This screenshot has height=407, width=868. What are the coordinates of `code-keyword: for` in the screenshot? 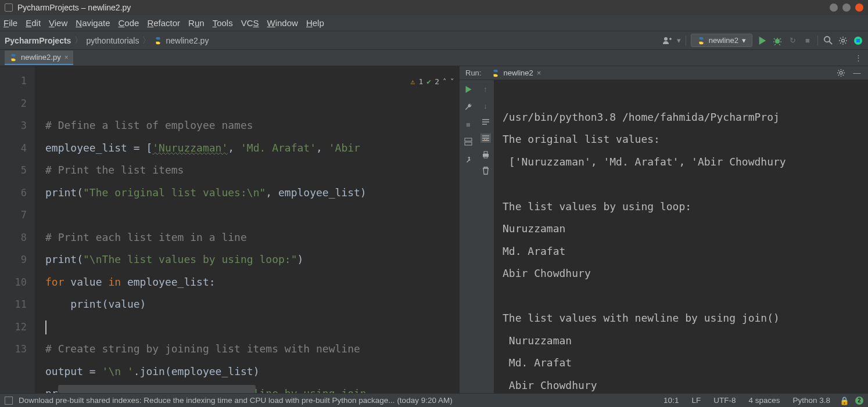 It's located at (55, 282).